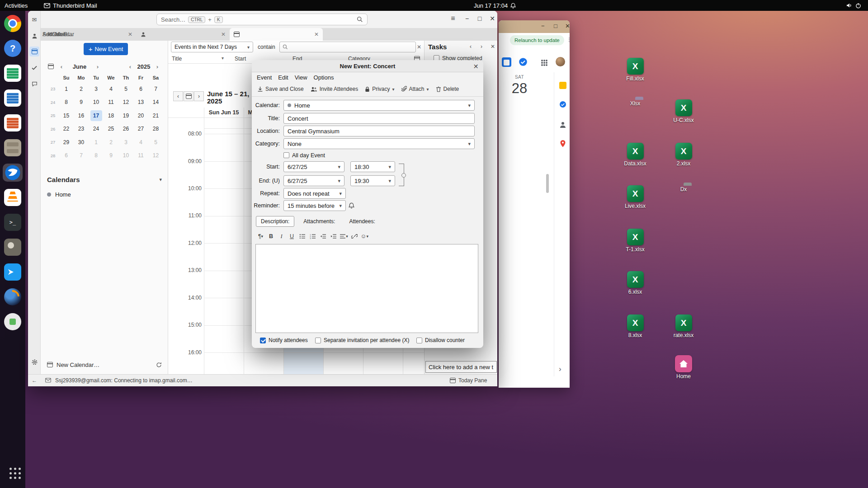 The image size is (868, 488). What do you see at coordinates (264, 78) in the screenshot?
I see `menu-event: Event` at bounding box center [264, 78].